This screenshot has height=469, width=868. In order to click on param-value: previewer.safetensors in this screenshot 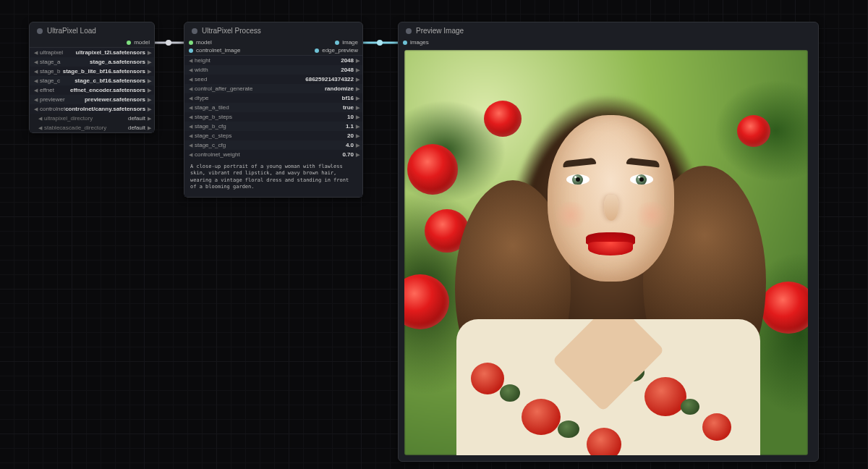, I will do `click(115, 100)`.